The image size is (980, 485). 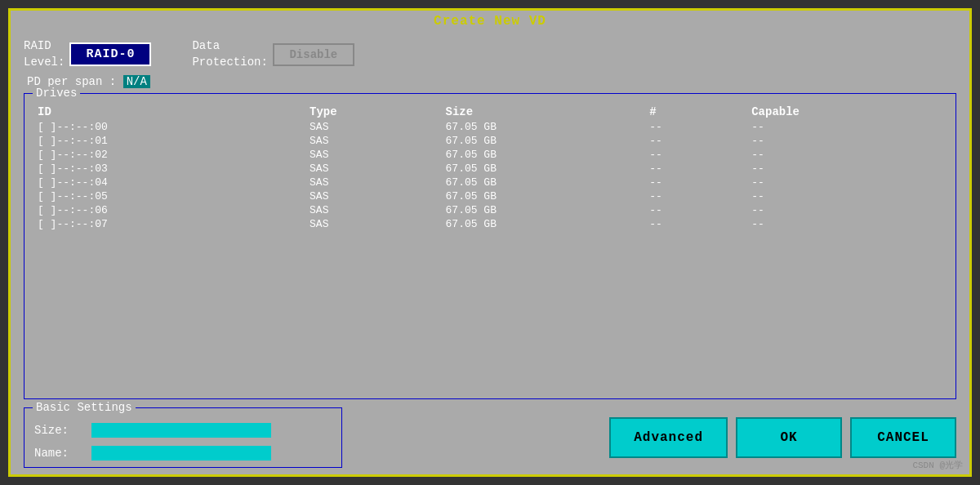 I want to click on basic-settings-legend: Basic Settings, so click(x=84, y=407).